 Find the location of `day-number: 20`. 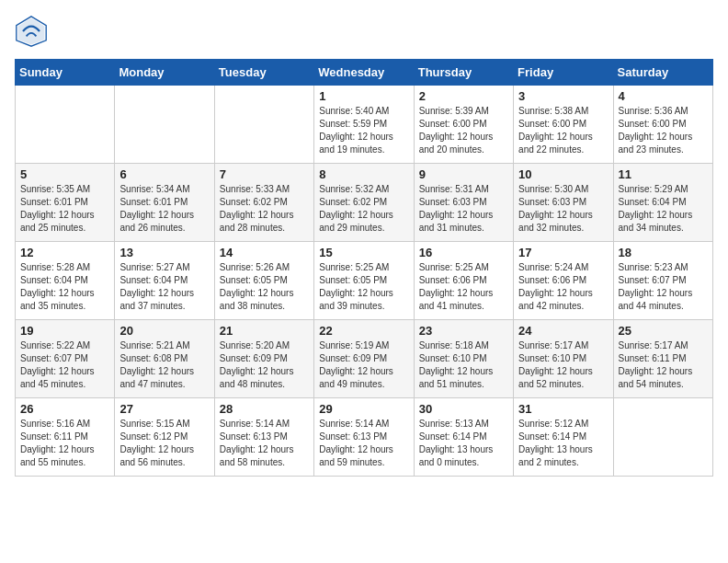

day-number: 20 is located at coordinates (164, 331).